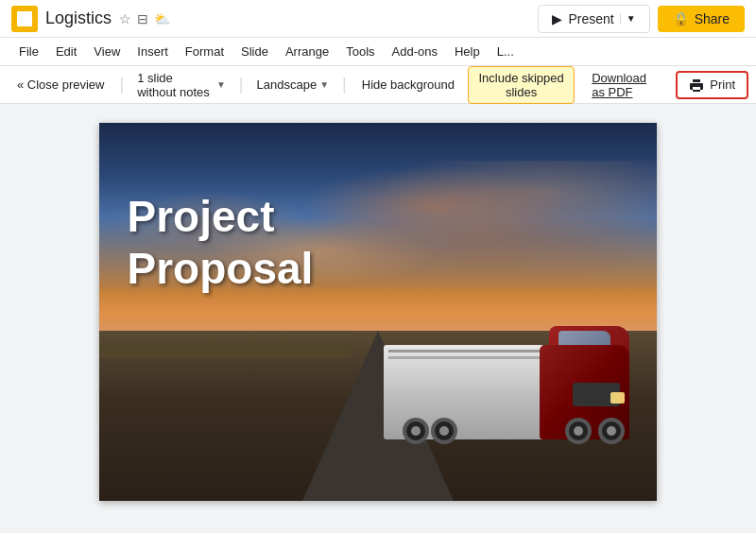  Describe the element at coordinates (143, 19) in the screenshot. I see `folder-icon: ⊟` at that location.